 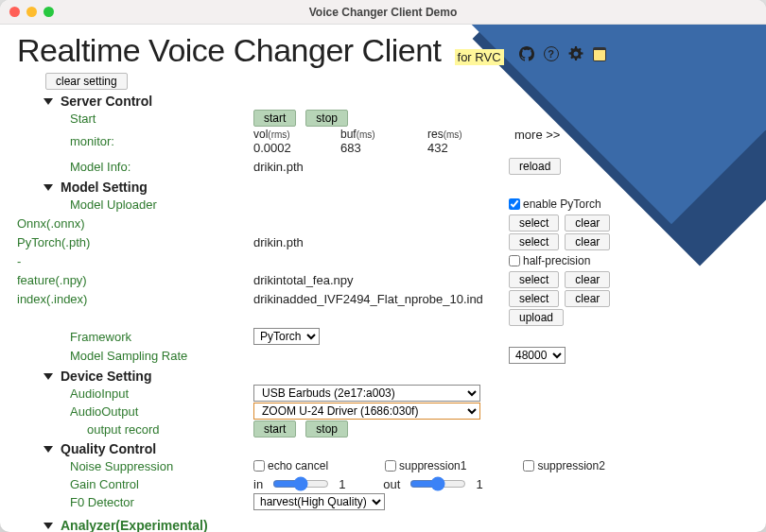 What do you see at coordinates (135, 484) in the screenshot?
I see `gain-control-label: Gain Control` at bounding box center [135, 484].